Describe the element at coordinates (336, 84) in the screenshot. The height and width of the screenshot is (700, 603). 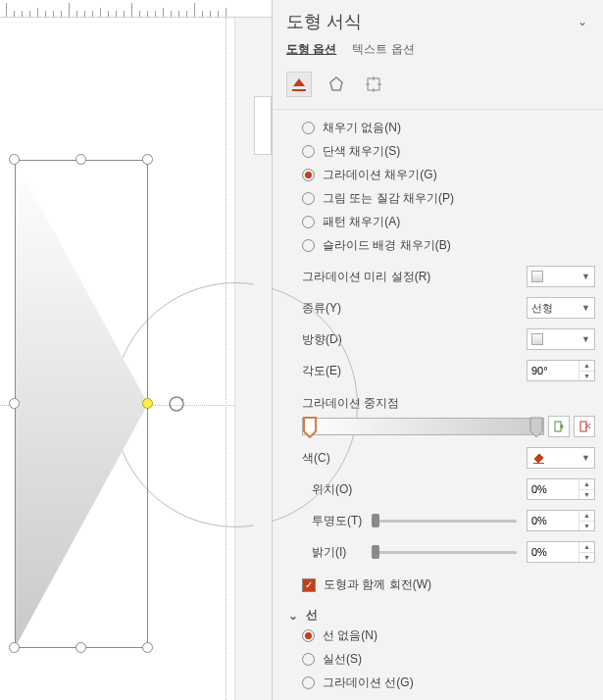
I see `effects-icon` at that location.